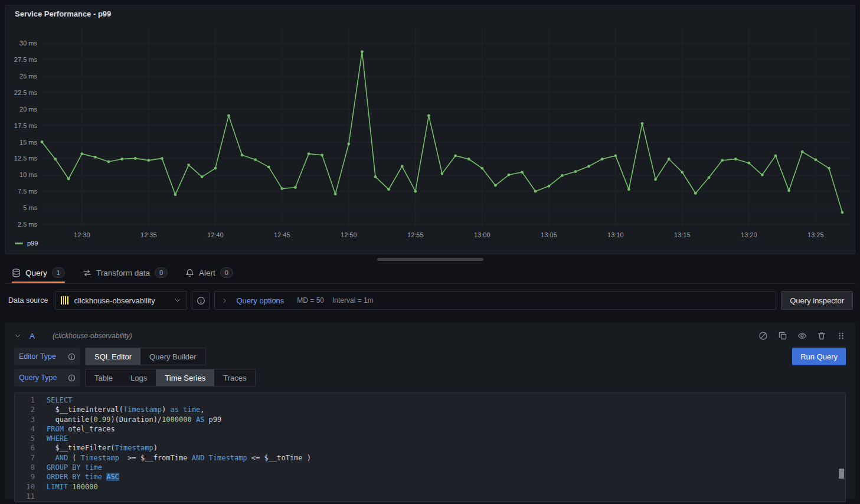 Image resolution: width=860 pixels, height=504 pixels. I want to click on query-type-row: Query Type Table Logs Time Series Traces, so click(430, 378).